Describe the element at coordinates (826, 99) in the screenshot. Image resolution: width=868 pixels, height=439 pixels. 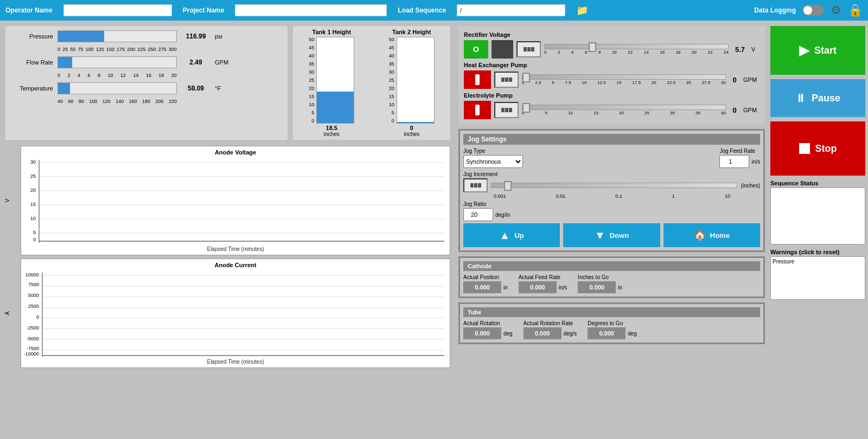
I see `pause-button-label: Pause` at that location.